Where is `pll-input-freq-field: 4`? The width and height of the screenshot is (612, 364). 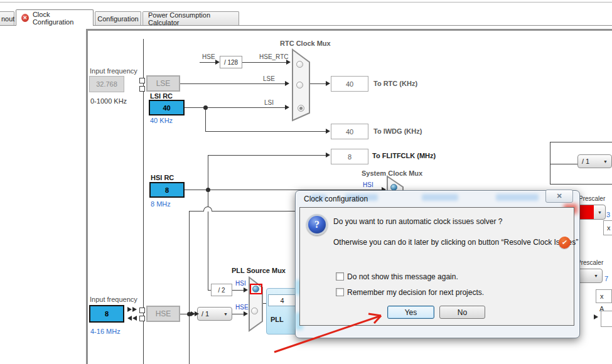 pll-input-freq-field: 4 is located at coordinates (282, 300).